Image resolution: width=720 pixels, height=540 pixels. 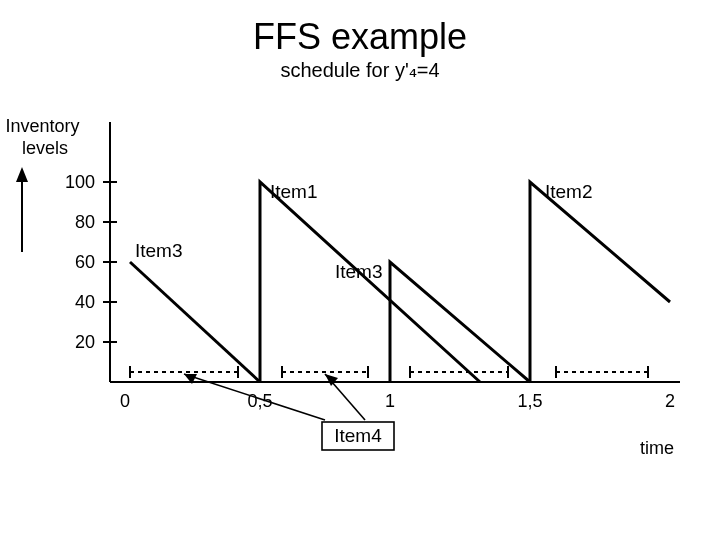 I want to click on page-subtitle: schedule for y'₄=4, so click(x=360, y=70).